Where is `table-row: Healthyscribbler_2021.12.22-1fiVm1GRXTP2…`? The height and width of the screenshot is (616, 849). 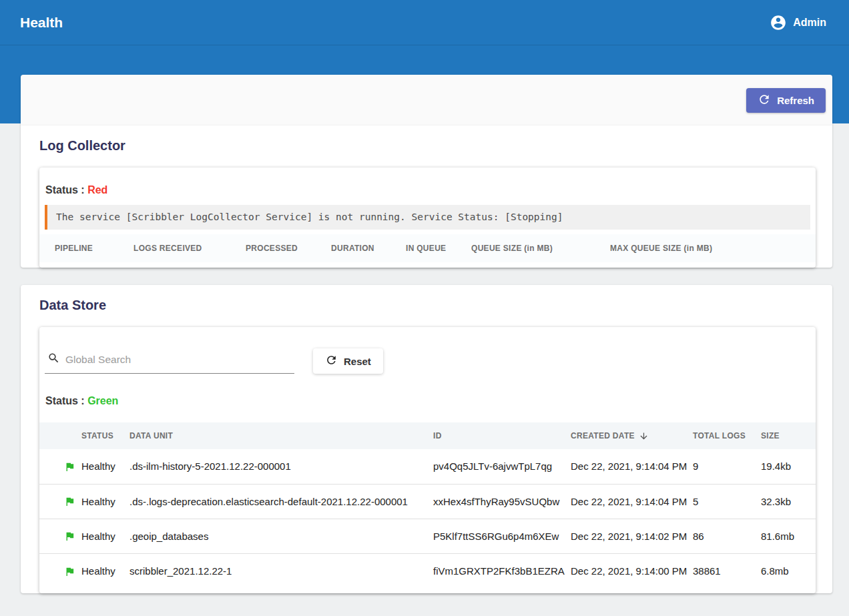 table-row: Healthyscribbler_2021.12.22-1fiVm1GRXTP2… is located at coordinates (427, 571).